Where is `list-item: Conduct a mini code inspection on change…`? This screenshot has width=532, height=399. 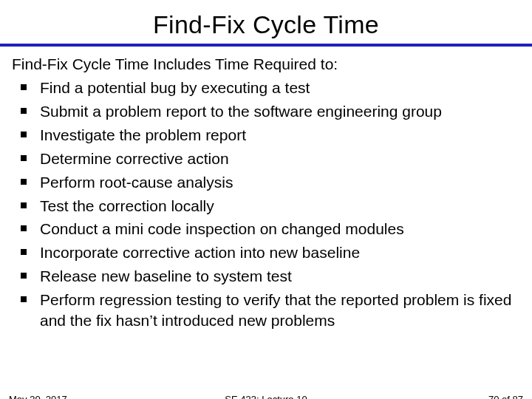
list-item: Conduct a mini code inspection on change… is located at coordinates (270, 229).